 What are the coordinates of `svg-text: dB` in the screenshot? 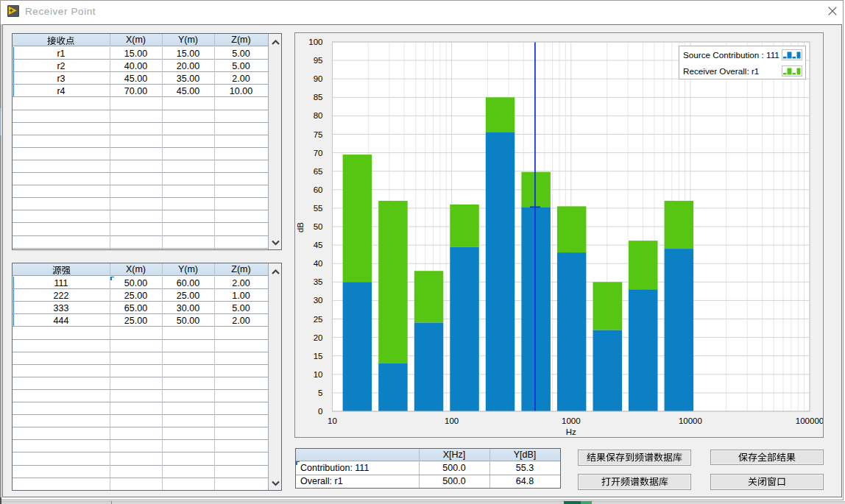 It's located at (300, 227).